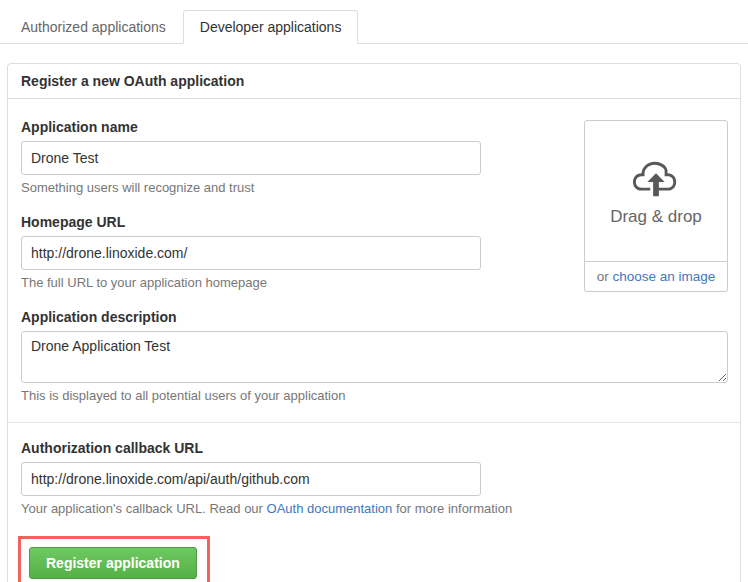  What do you see at coordinates (144, 508) in the screenshot?
I see `callback-url-hint-prefix: Your application's callback URL. Read ou…` at bounding box center [144, 508].